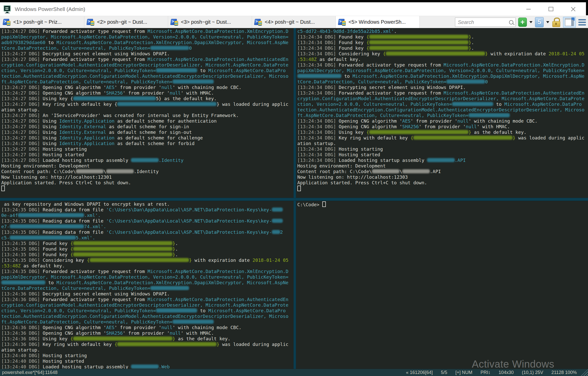 The image size is (588, 376). Describe the element at coordinates (147, 260) in the screenshot. I see `console-line: [13:24:35 DBG] Considering key { } with …` at that location.